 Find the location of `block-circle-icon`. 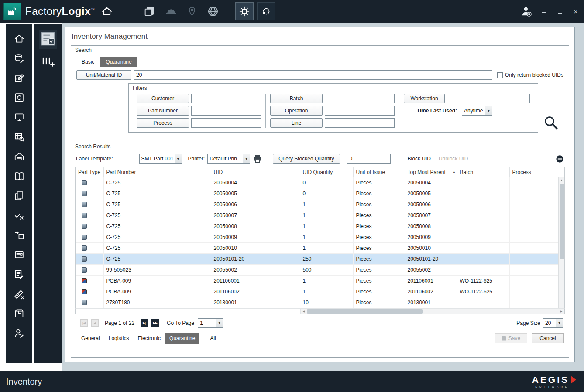

block-circle-icon is located at coordinates (560, 159).